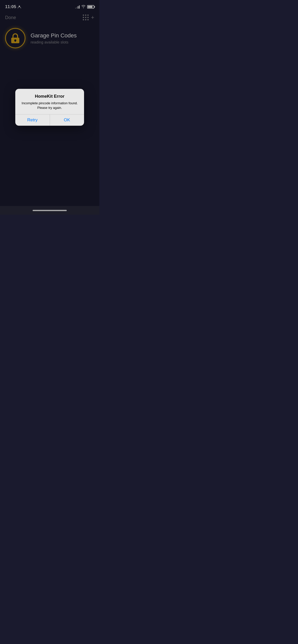 The width and height of the screenshot is (298, 644). Describe the element at coordinates (50, 120) in the screenshot. I see `alert-buttons: Retry OK` at that location.